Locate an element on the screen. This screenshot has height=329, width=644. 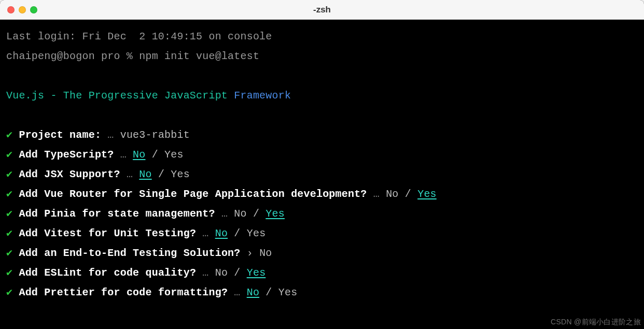
window-title: -zsh is located at coordinates (322, 10).